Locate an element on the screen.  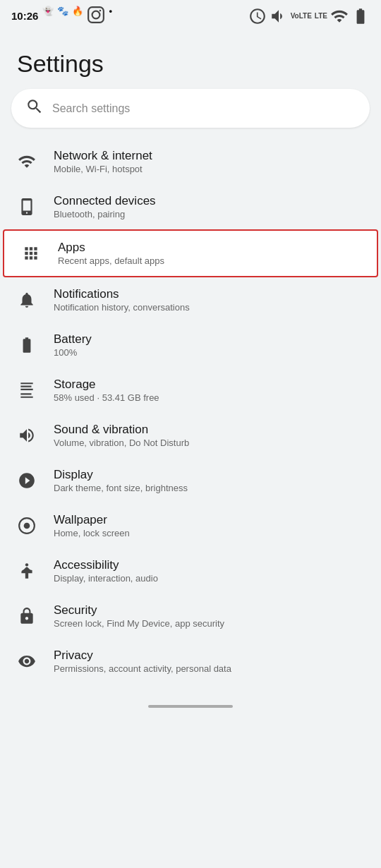
bottom-bar is located at coordinates (190, 706).